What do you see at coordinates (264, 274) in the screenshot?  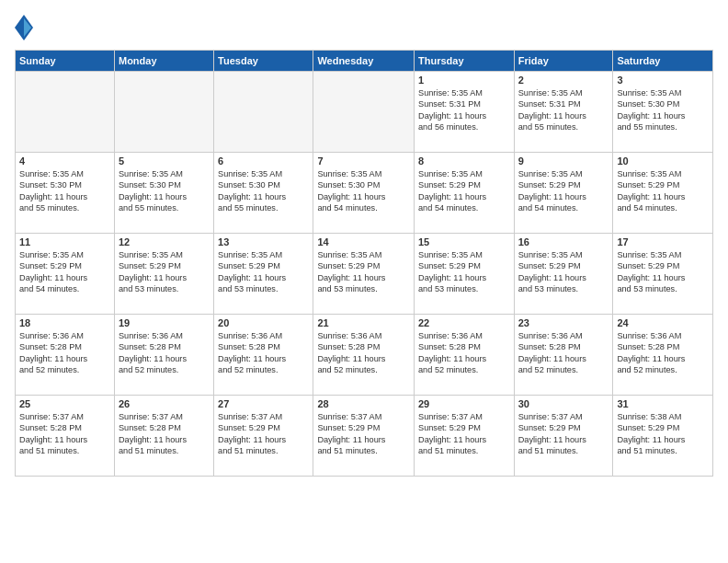 I see `calendar-cell: 13Sunrise: 5:35 AM Sunset: 5:29 PM Dayli…` at bounding box center [264, 274].